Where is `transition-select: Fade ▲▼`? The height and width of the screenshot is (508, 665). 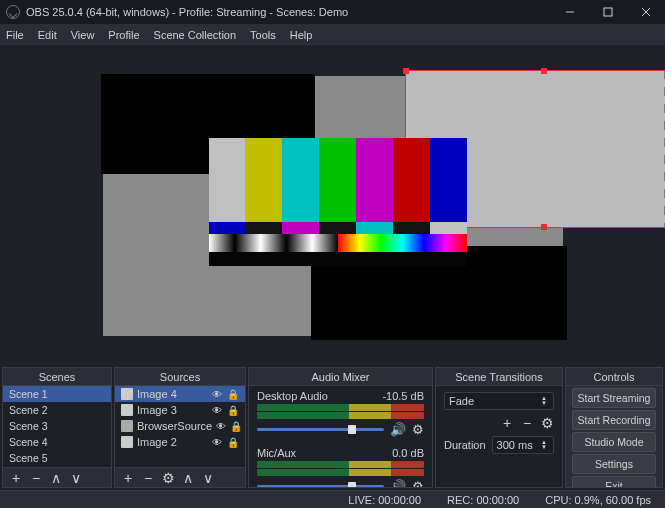
transition-select: Fade ▲▼ is located at coordinates (499, 401).